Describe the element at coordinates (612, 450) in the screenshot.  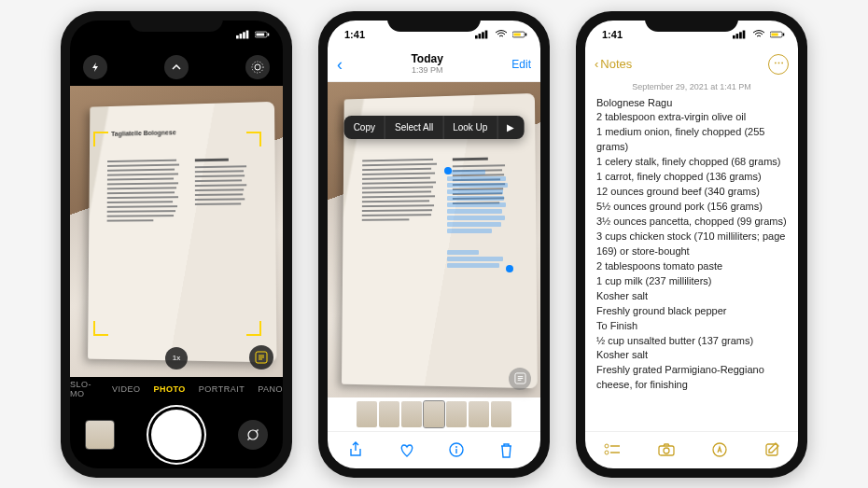
I see `checklist-button` at that location.